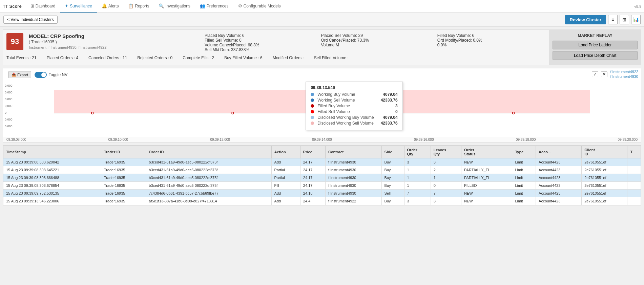  Describe the element at coordinates (595, 56) in the screenshot. I see `load-price-depth-button: Load Price Depth Chart` at that location.